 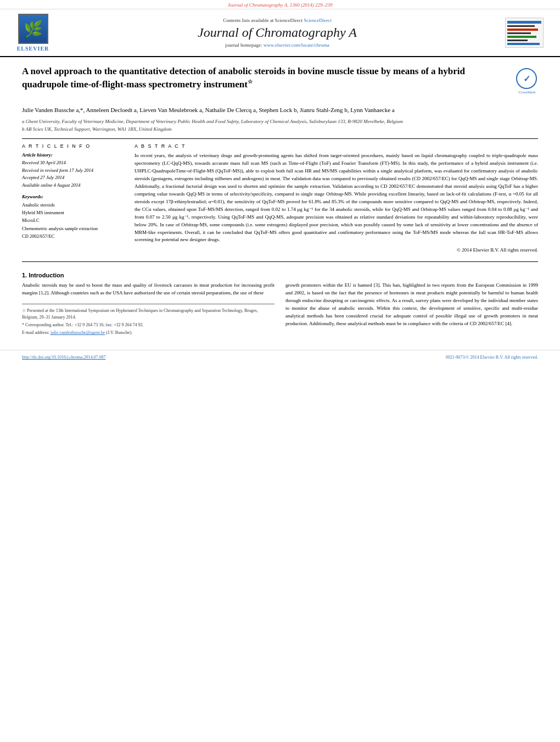 What do you see at coordinates (280, 357) in the screenshot?
I see `footer: http://dx.doi.org/10.1016/j.chroma.2014.…` at bounding box center [280, 357].